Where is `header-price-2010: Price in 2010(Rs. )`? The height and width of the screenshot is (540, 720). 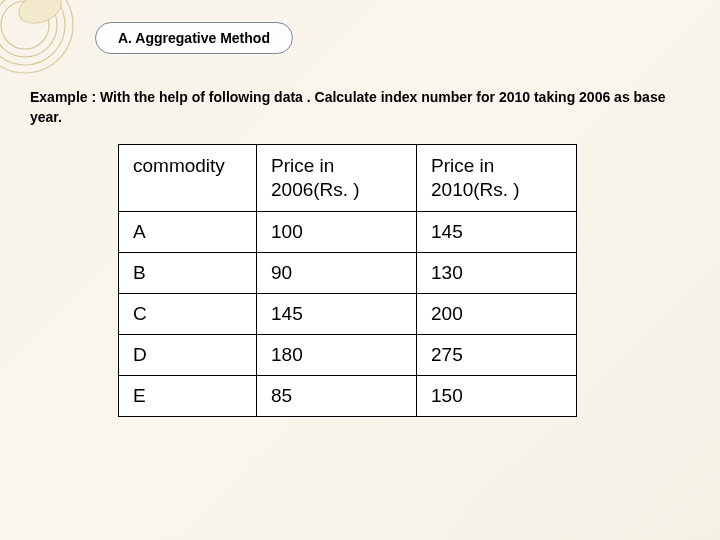
header-price-2010: Price in 2010(Rs. ) is located at coordinates (497, 178).